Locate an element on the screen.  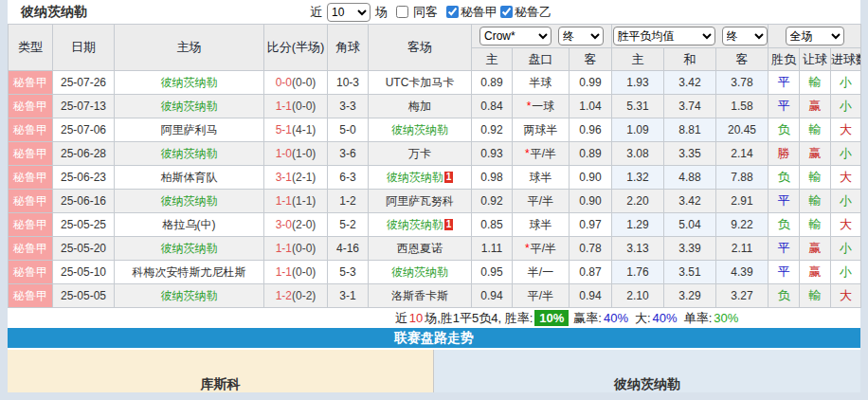
avg-home-cell: 1.32 is located at coordinates (639, 178).